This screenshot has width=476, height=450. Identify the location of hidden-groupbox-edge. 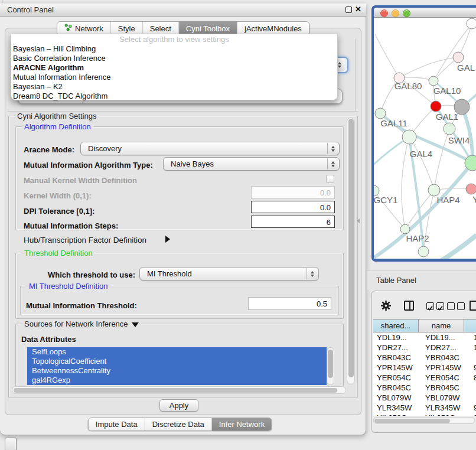
(356, 75).